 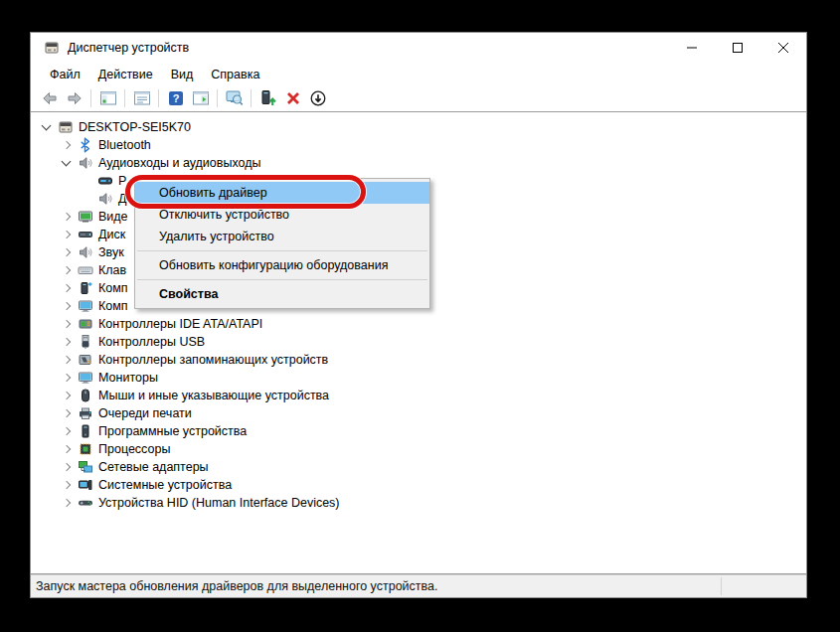 I want to click on tree-item-label: Процессоры, so click(x=134, y=449).